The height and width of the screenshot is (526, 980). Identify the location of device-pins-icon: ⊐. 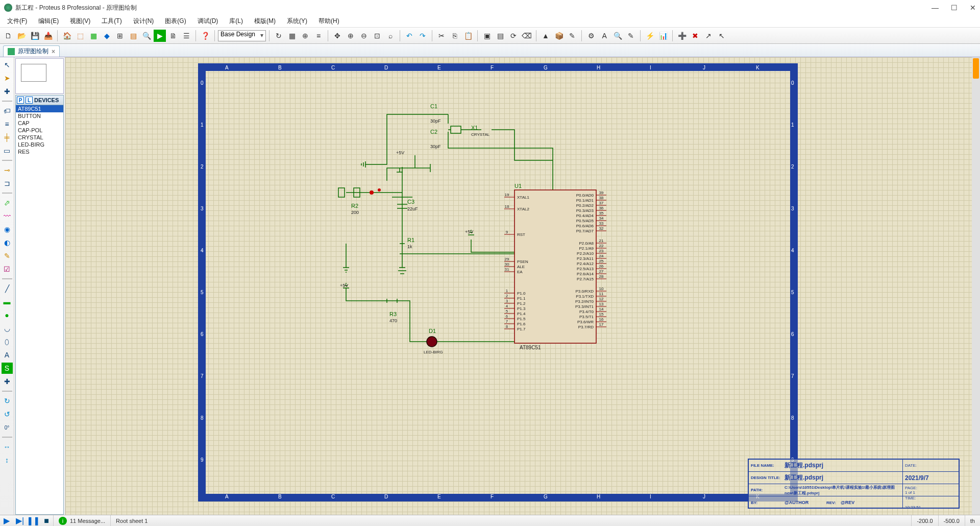
(7, 183).